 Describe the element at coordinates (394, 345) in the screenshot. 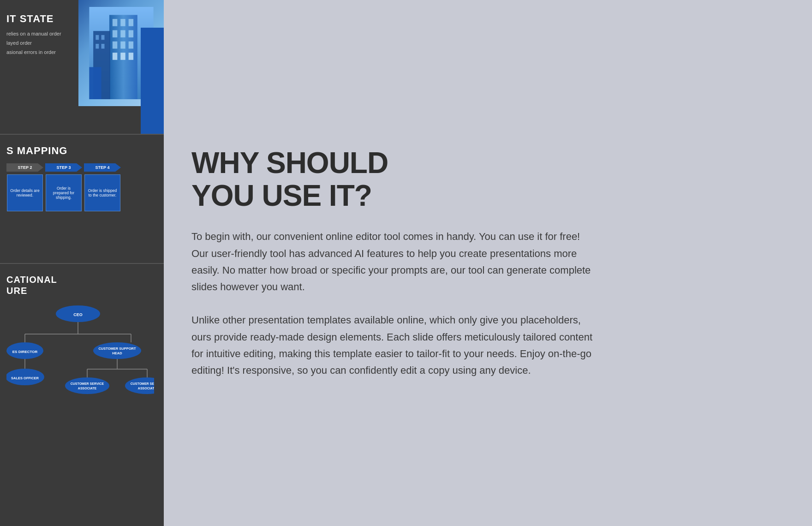

I see `paragraph-2: Unlike other presentation templates avai…` at that location.